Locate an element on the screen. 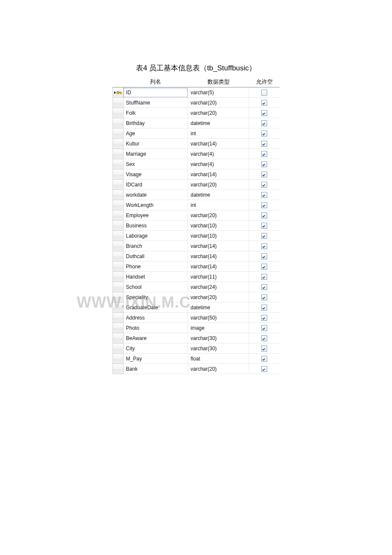  data-type-cell: varchar(50) is located at coordinates (218, 318).